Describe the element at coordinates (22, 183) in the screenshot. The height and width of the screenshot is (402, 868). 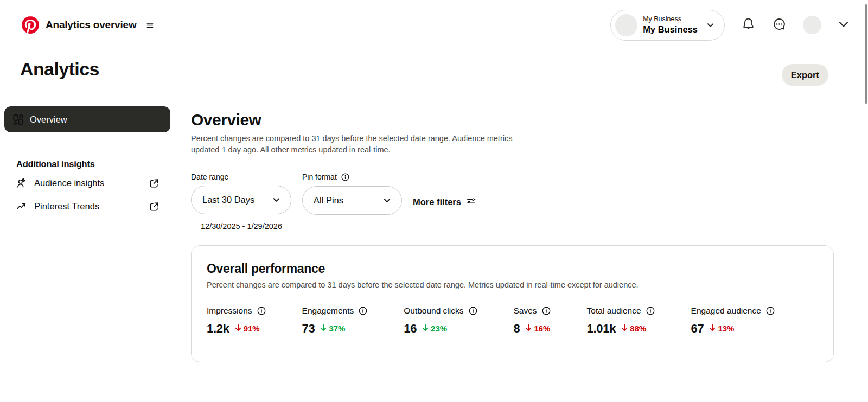
I see `audience-person-icon` at that location.